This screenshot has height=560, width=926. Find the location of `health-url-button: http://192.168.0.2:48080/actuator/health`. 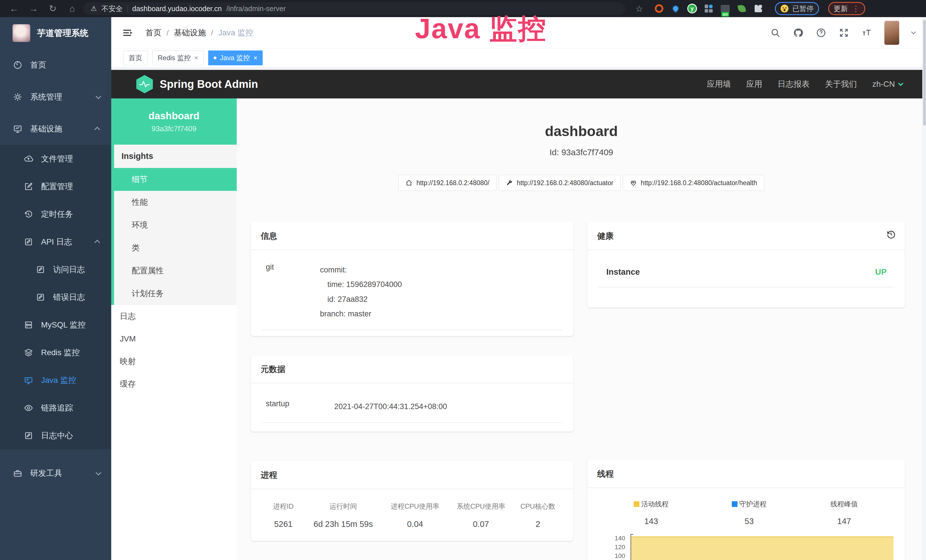

health-url-button: http://192.168.0.2:48080/actuator/health is located at coordinates (694, 183).